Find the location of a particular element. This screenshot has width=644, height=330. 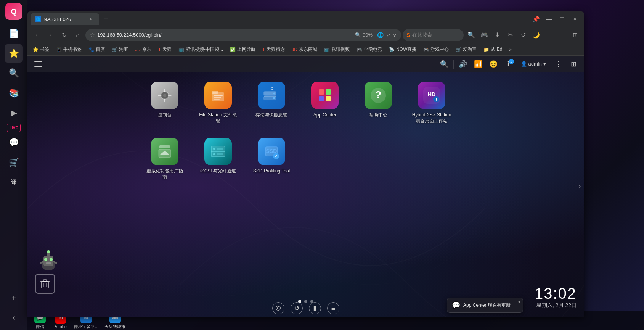

nas-face-button: 😊 is located at coordinates (493, 64).